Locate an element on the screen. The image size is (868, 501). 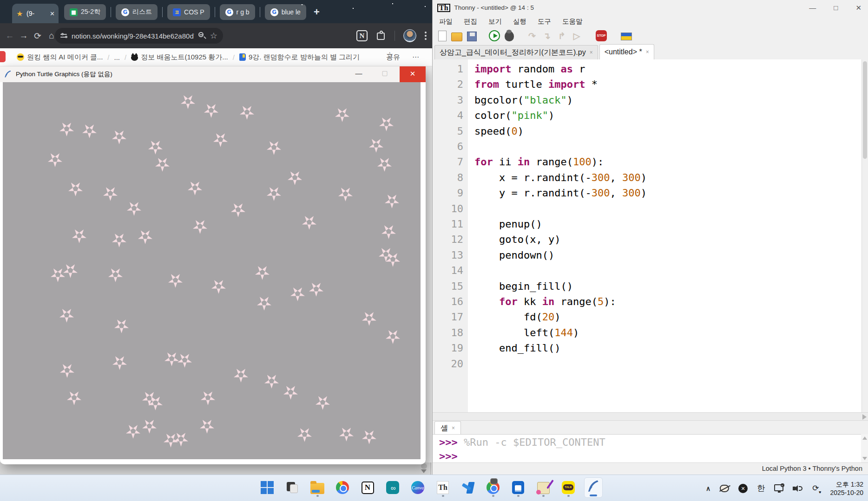
profile-avatar is located at coordinates (410, 36).